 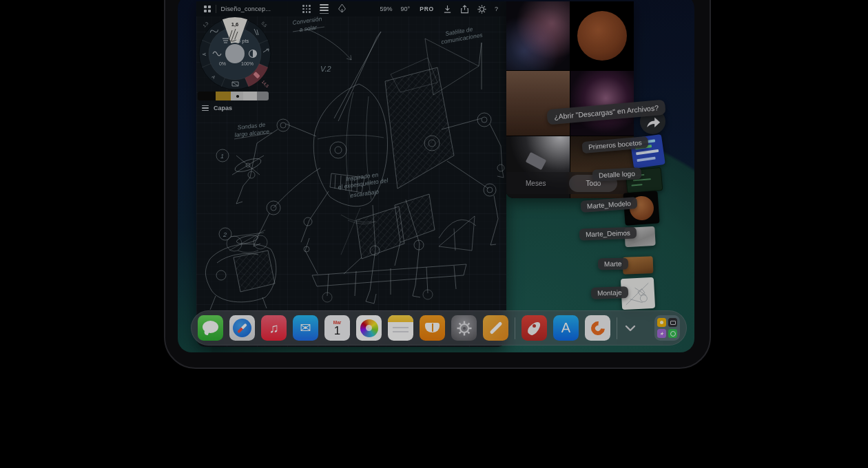 What do you see at coordinates (661, 322) in the screenshot?
I see `app-library-mini-yellow` at bounding box center [661, 322].